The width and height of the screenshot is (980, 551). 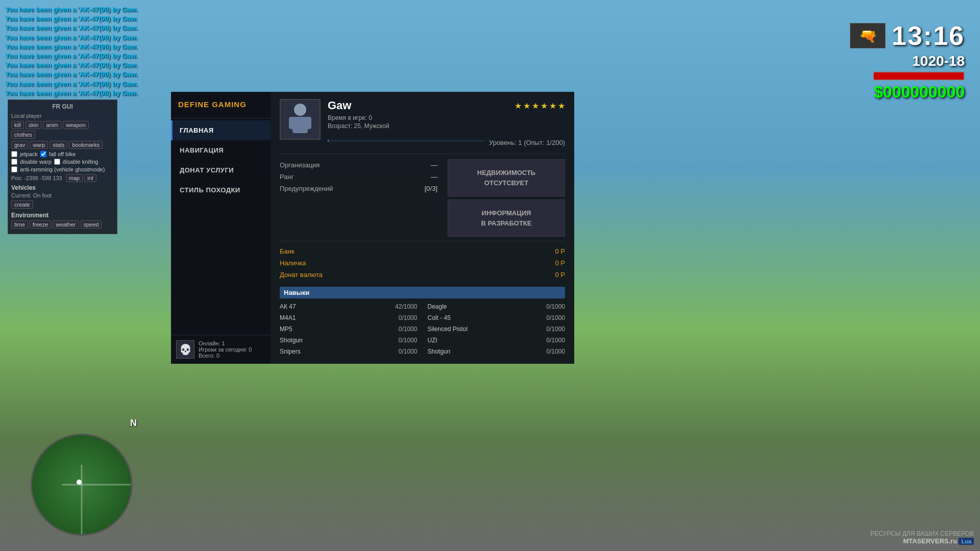 I want to click on pos-y: -598, so click(x=45, y=178).